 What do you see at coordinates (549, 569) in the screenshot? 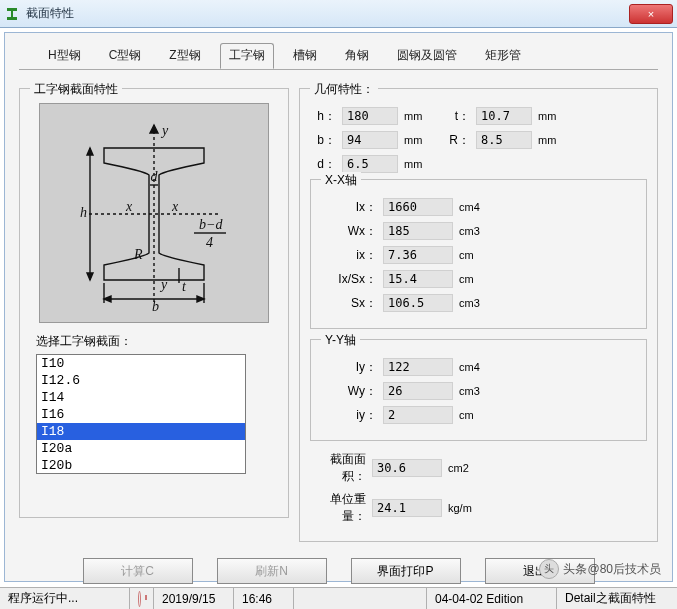
I see `avatar-icon: 头` at bounding box center [549, 569].